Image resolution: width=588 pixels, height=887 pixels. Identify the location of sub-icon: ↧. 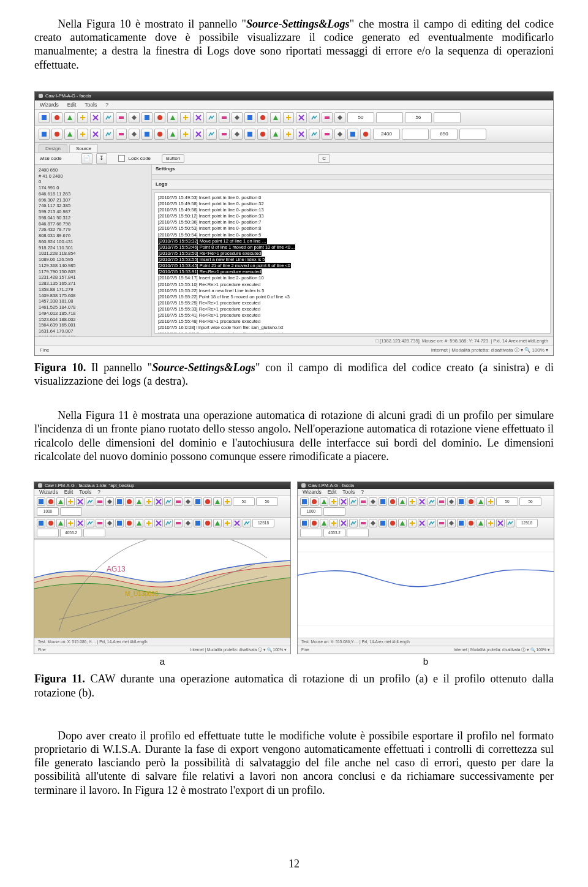
(102, 159).